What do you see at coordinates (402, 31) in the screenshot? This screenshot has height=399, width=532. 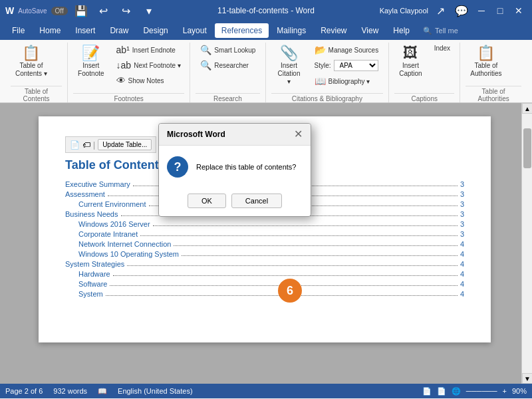 I see `menu-help: Help` at bounding box center [402, 31].